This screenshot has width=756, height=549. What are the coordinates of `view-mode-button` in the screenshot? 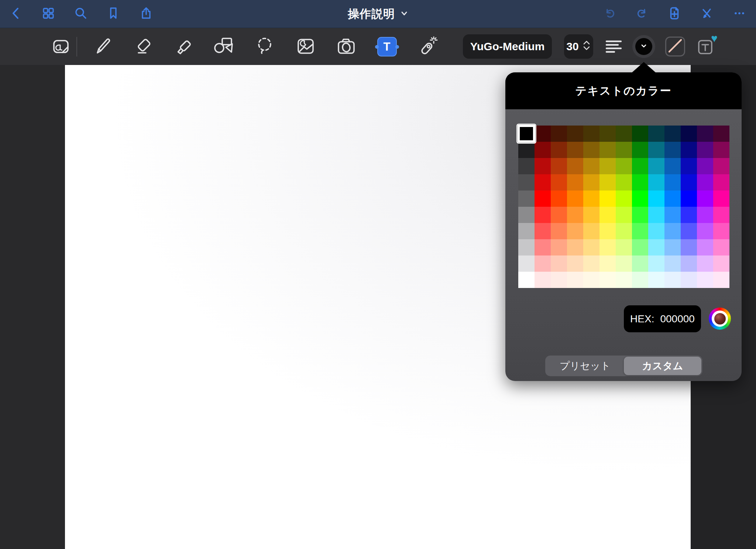 It's located at (61, 47).